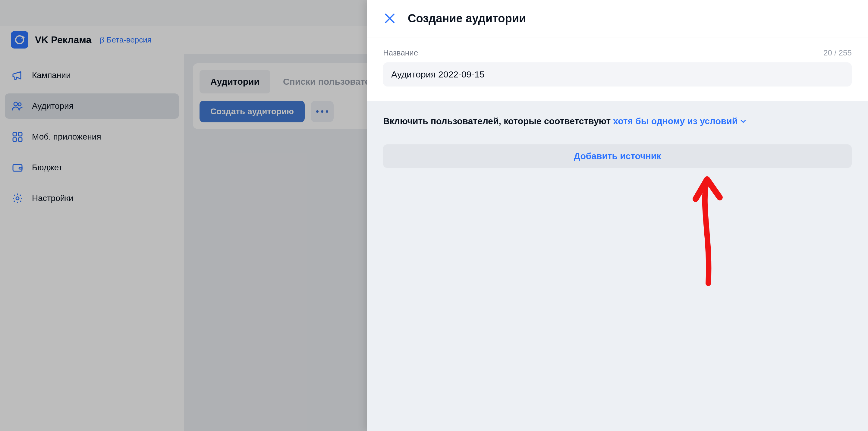 Image resolution: width=868 pixels, height=431 pixels. Describe the element at coordinates (53, 106) in the screenshot. I see `sidebar-item-label: Аудитория` at that location.